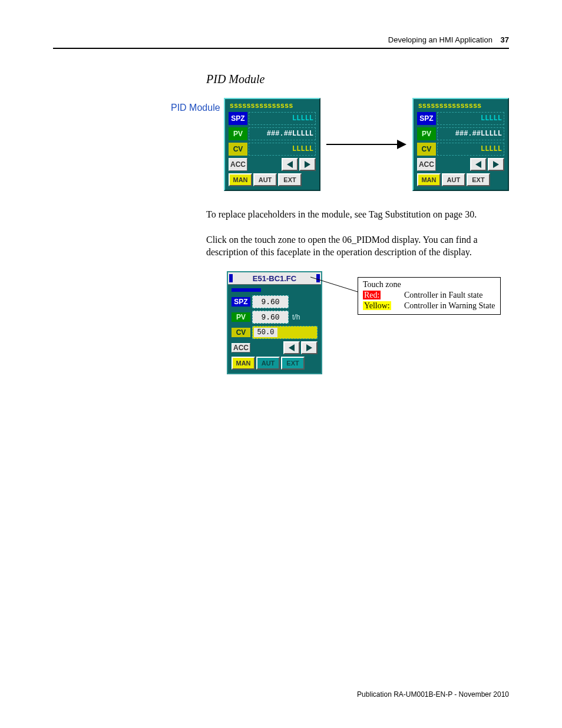 The width and height of the screenshot is (562, 728). I want to click on yellow-label: Yellow:, so click(377, 305).